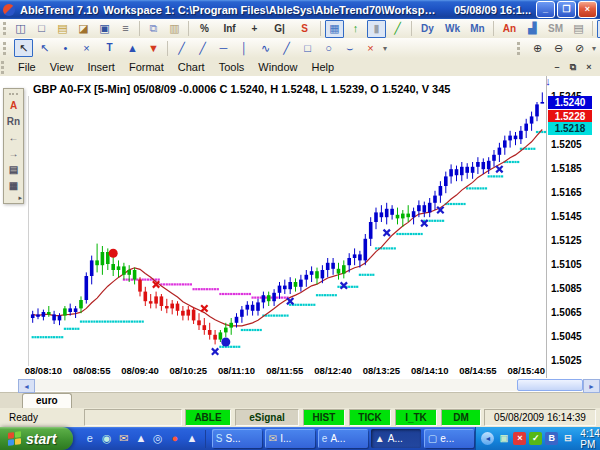  What do you see at coordinates (278, 67) in the screenshot?
I see `menu-window: Window` at bounding box center [278, 67].